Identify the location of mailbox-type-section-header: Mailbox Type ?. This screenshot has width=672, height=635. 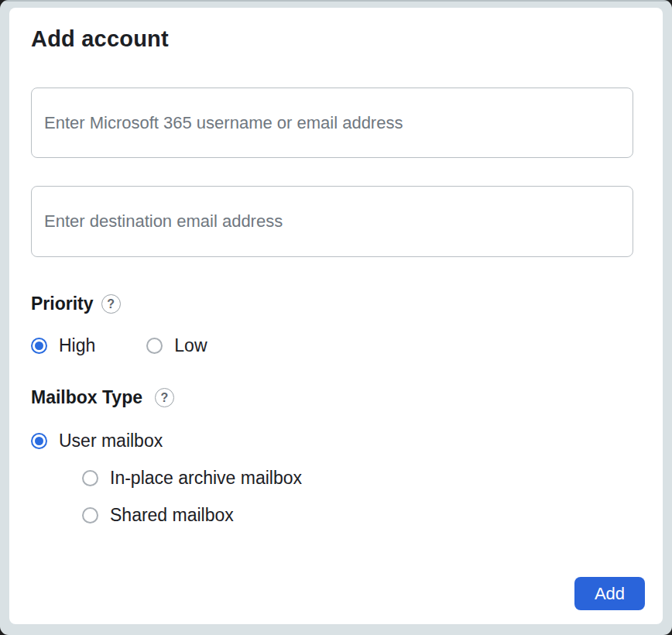
(102, 398).